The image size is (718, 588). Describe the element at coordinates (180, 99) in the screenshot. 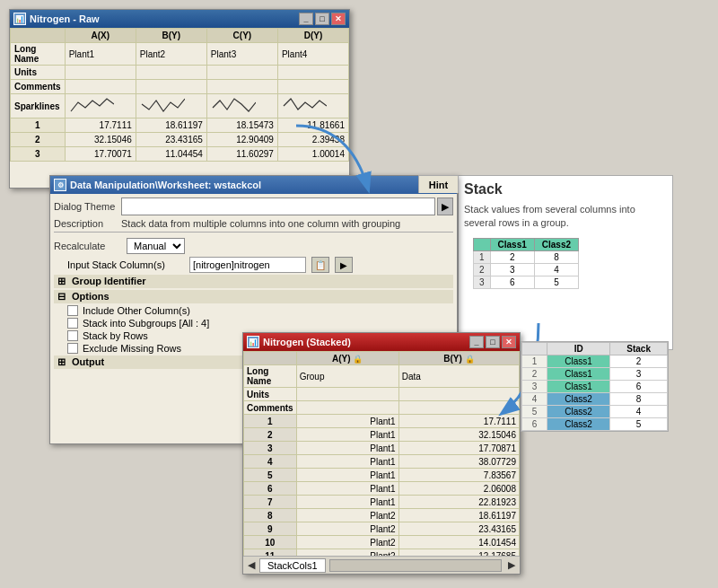

I see `raw-data-window: 📊 Nitrogen - Raw _ □ ✕ A(X) B(Y) C(Y) D(…` at that location.